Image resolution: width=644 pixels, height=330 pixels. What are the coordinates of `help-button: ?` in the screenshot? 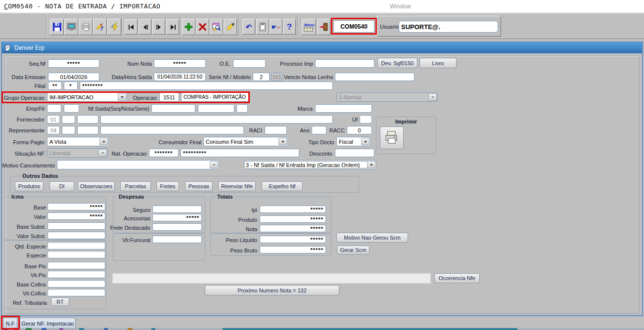 It's located at (289, 27).